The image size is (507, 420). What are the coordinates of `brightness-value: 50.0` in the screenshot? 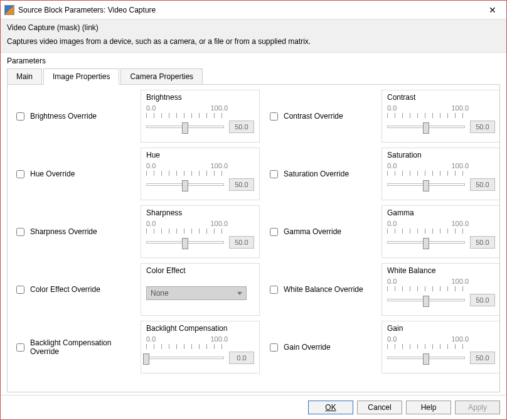 It's located at (242, 127).